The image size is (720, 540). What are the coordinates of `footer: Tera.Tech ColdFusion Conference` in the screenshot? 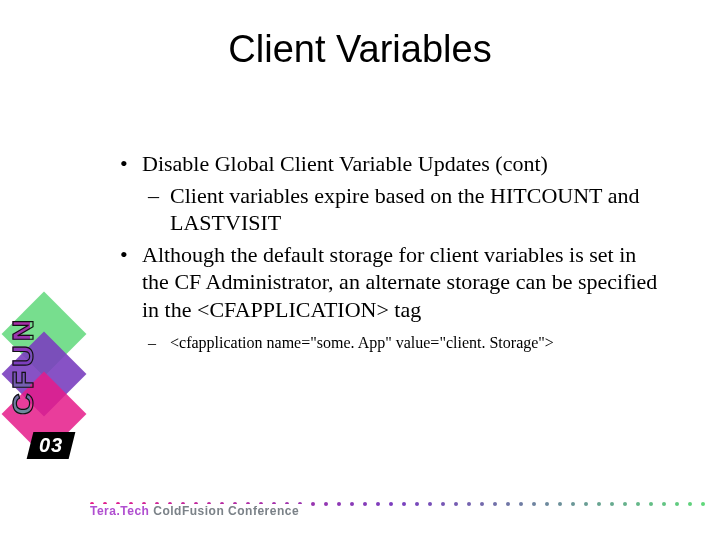 It's located at (400, 512).